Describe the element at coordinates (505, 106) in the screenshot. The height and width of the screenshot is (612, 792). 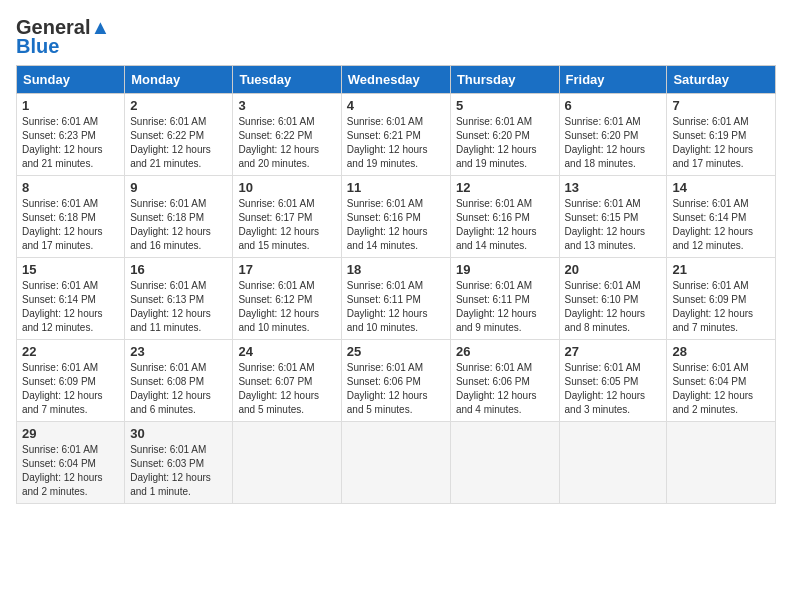
I see `day-number: 5` at that location.